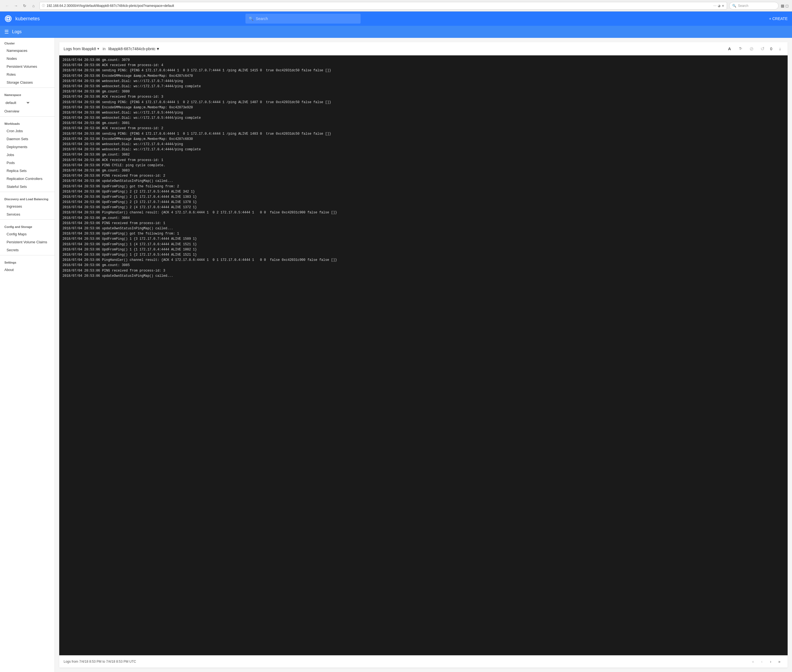 This screenshot has height=672, width=792. Describe the element at coordinates (7, 6) in the screenshot. I see `back-button: ←` at that location.